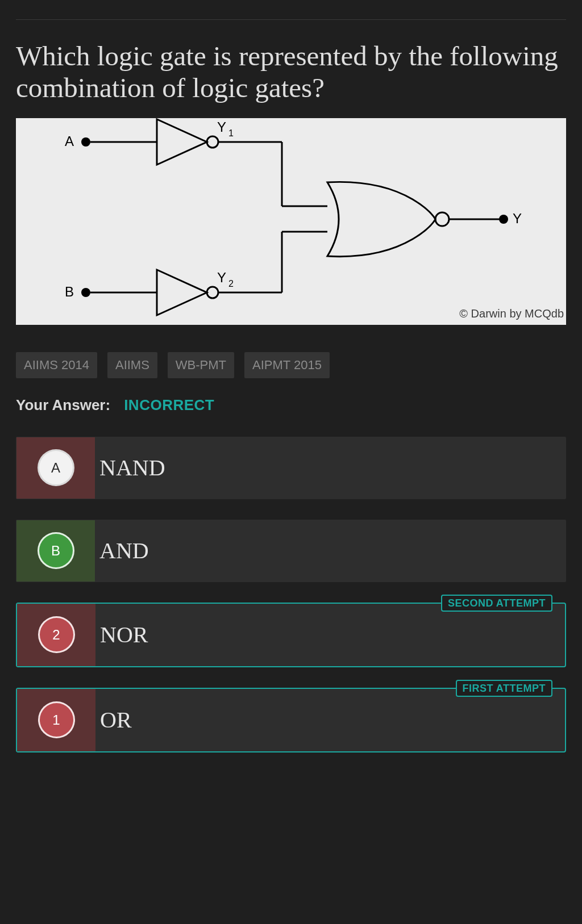  What do you see at coordinates (56, 468) in the screenshot?
I see `option-a-fill: A` at bounding box center [56, 468].